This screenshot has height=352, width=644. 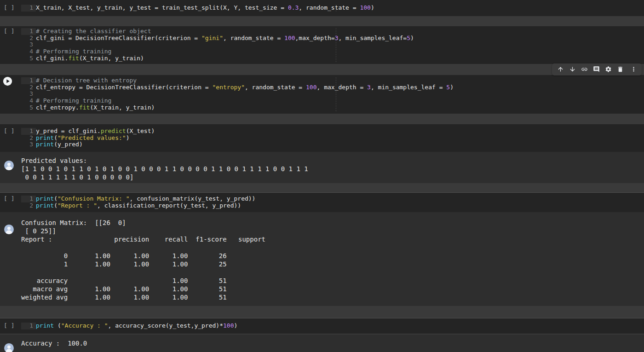 I want to click on run-play-icon, so click(x=7, y=81).